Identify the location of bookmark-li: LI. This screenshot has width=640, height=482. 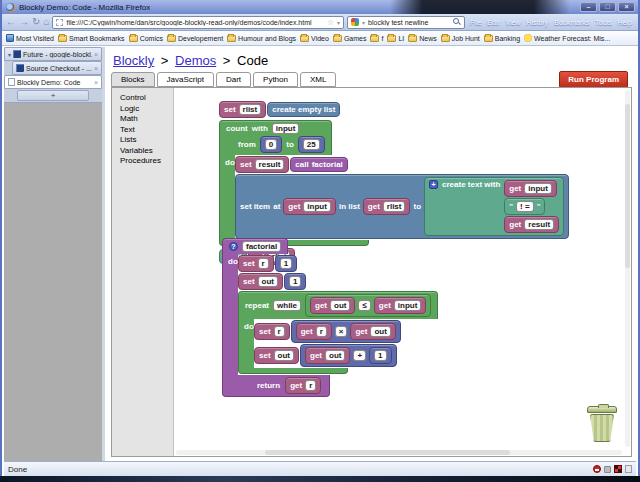
(396, 38).